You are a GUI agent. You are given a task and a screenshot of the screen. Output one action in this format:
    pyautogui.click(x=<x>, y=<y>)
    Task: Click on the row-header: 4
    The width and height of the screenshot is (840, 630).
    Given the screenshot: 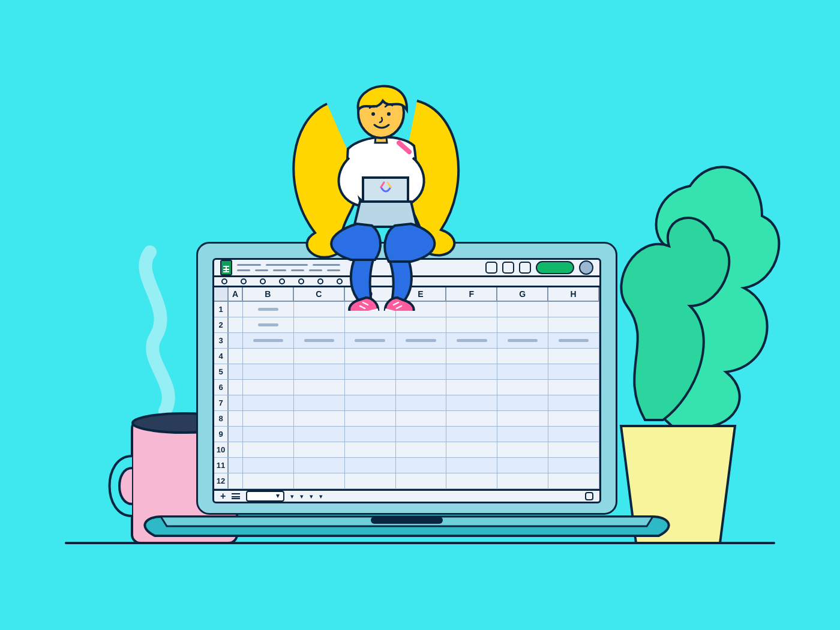 What is the action you would take?
    pyautogui.click(x=221, y=356)
    